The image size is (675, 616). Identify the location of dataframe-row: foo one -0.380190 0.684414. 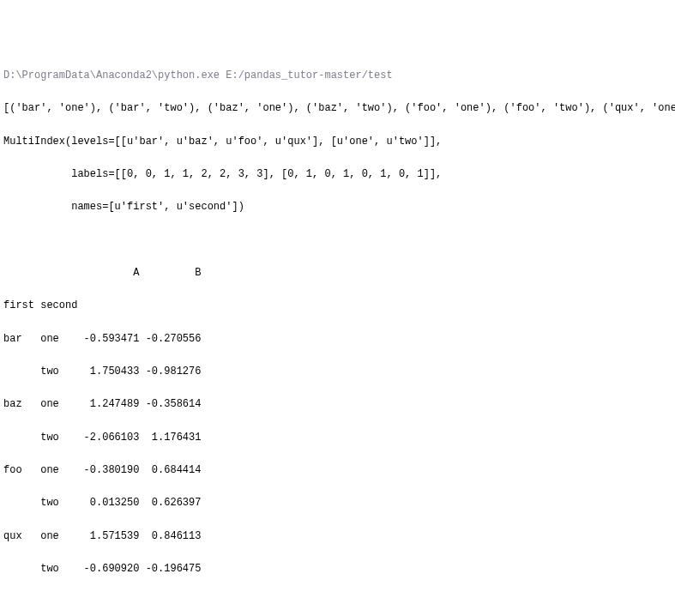
(338, 470).